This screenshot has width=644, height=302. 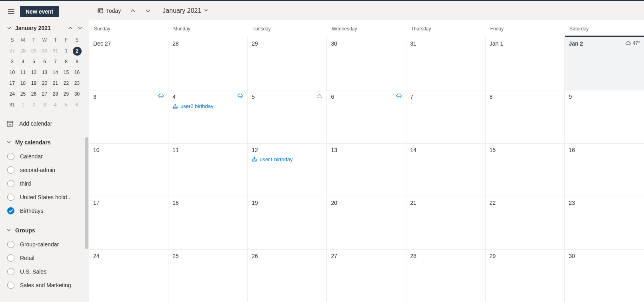 What do you see at coordinates (208, 276) in the screenshot?
I see `day-cell: 25` at bounding box center [208, 276].